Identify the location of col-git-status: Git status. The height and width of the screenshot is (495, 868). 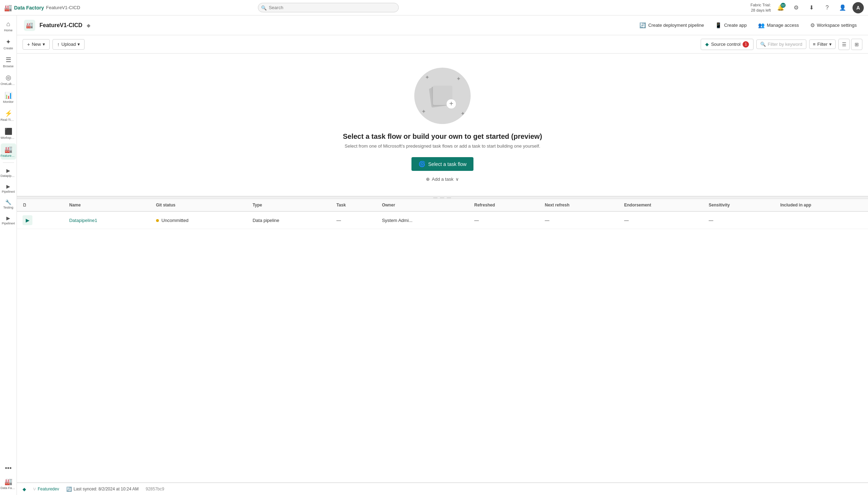
(199, 205).